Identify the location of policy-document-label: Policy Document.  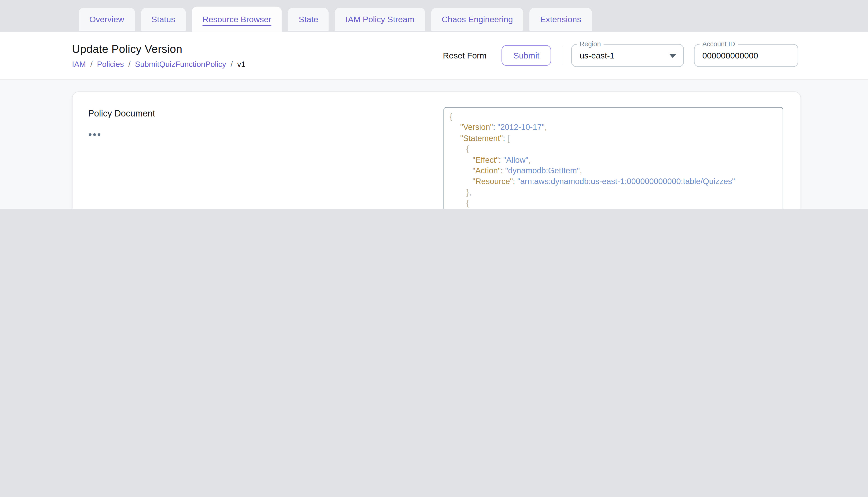
(122, 114).